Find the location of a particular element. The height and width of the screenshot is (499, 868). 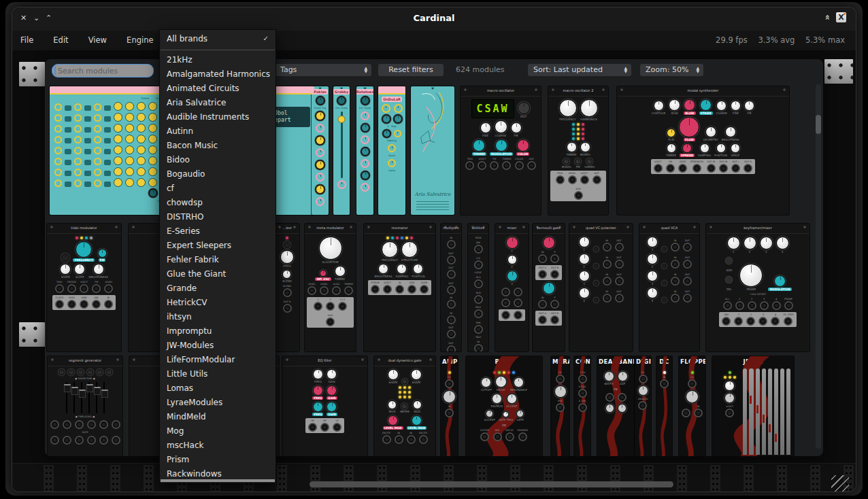

brand-item: Audible Instruments is located at coordinates (218, 117).